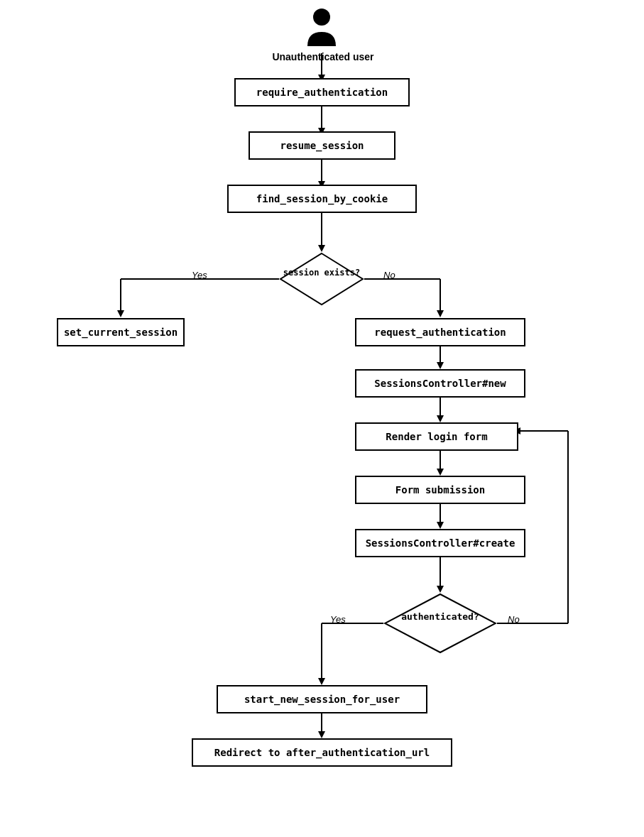 The image size is (644, 837). What do you see at coordinates (322, 279) in the screenshot?
I see `session-exists-diamond: session exists?` at bounding box center [322, 279].